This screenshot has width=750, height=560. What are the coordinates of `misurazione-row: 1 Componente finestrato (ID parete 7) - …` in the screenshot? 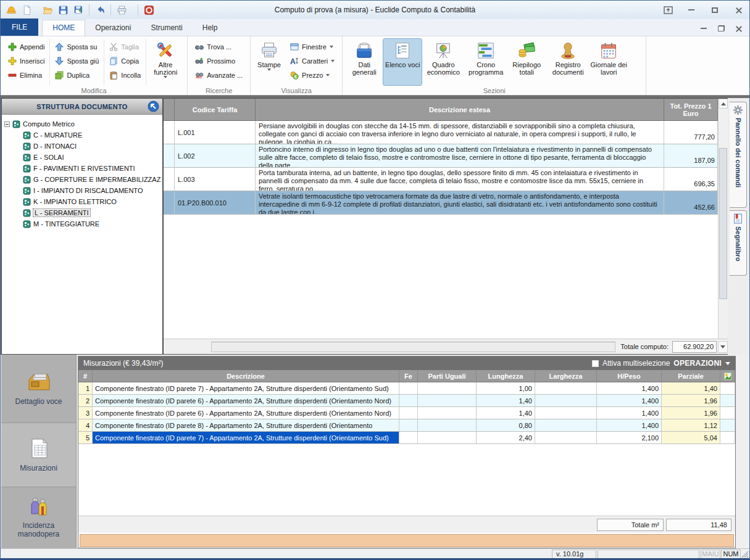 It's located at (407, 389).